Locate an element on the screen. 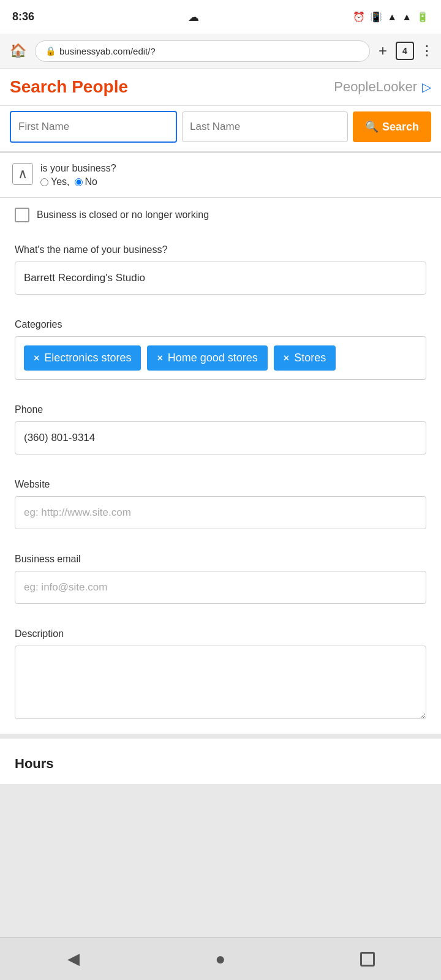  phone-input is located at coordinates (221, 438).